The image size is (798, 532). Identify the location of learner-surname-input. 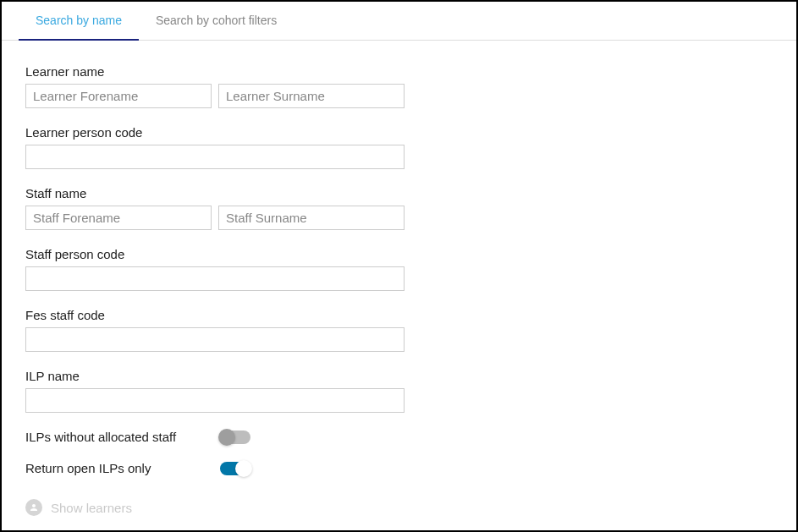
(311, 96).